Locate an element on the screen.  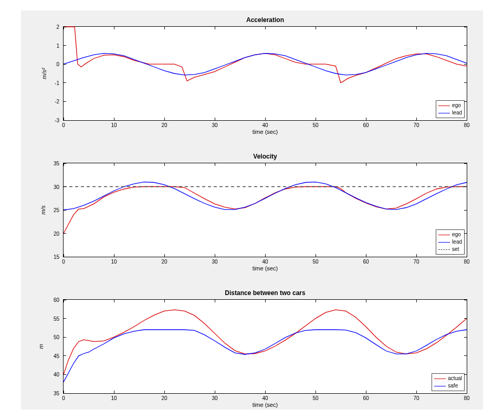
series-lead is located at coordinates (265, 196).